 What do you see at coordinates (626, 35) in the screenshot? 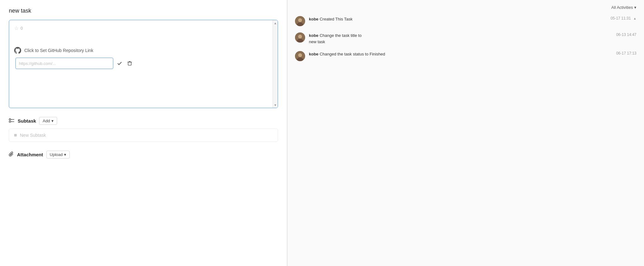
I see `activity-time: 06-13 14:47` at bounding box center [626, 35].